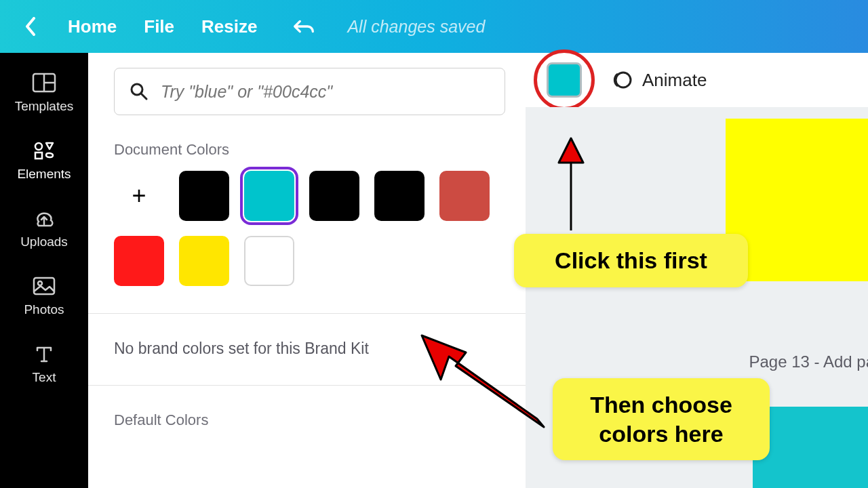 The image size is (868, 488). I want to click on color-search-input, so click(326, 92).